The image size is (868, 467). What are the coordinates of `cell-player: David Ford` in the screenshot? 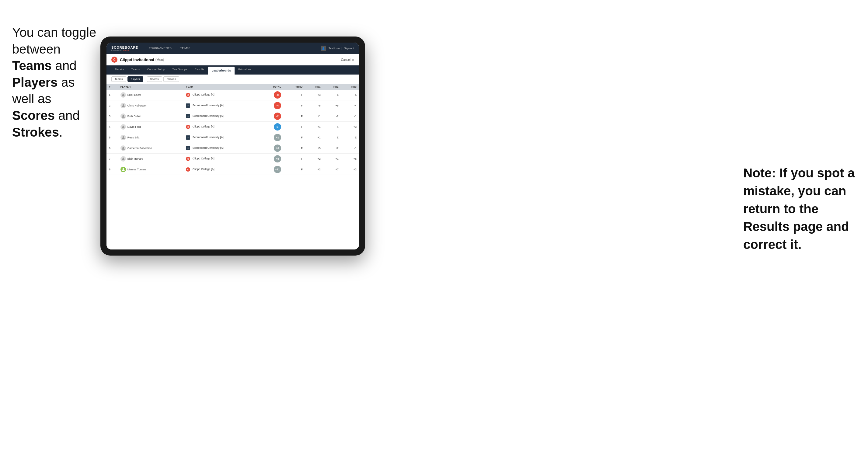 It's located at (151, 127).